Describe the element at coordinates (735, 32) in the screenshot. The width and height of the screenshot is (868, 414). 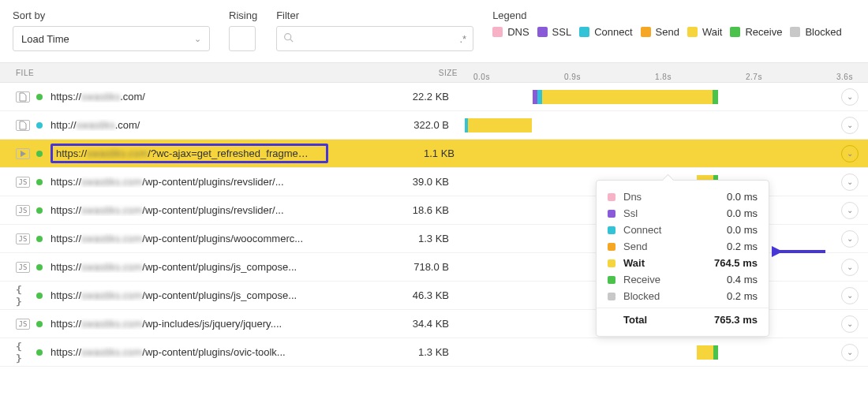
I see `legend-swatch-receive` at that location.